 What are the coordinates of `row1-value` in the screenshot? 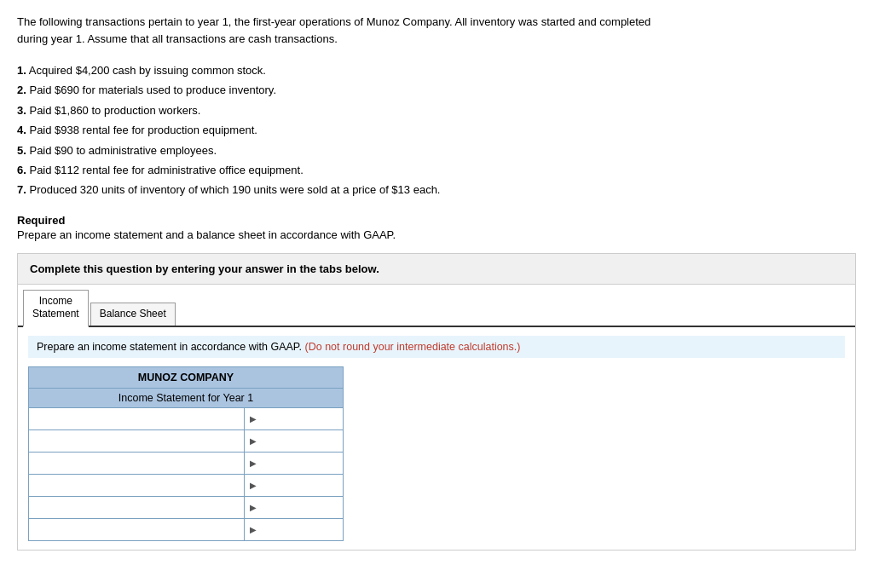 It's located at (302, 418).